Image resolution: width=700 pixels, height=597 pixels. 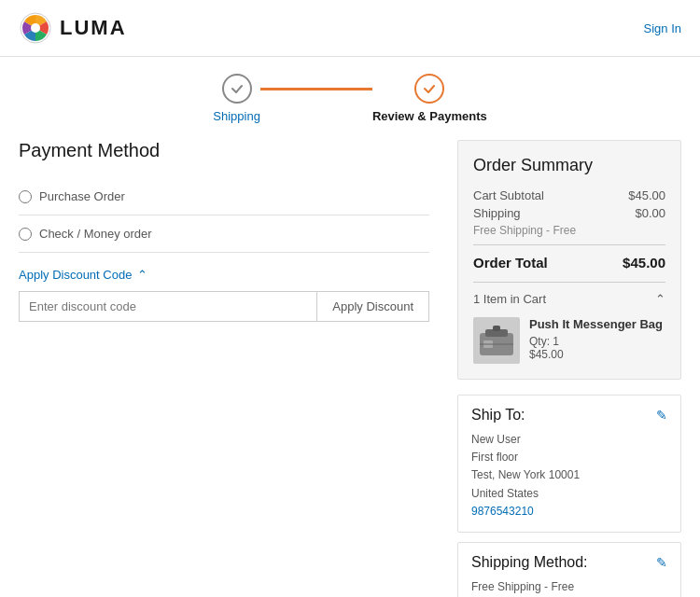 I want to click on order-summary-title: Order Summary, so click(x=569, y=166).